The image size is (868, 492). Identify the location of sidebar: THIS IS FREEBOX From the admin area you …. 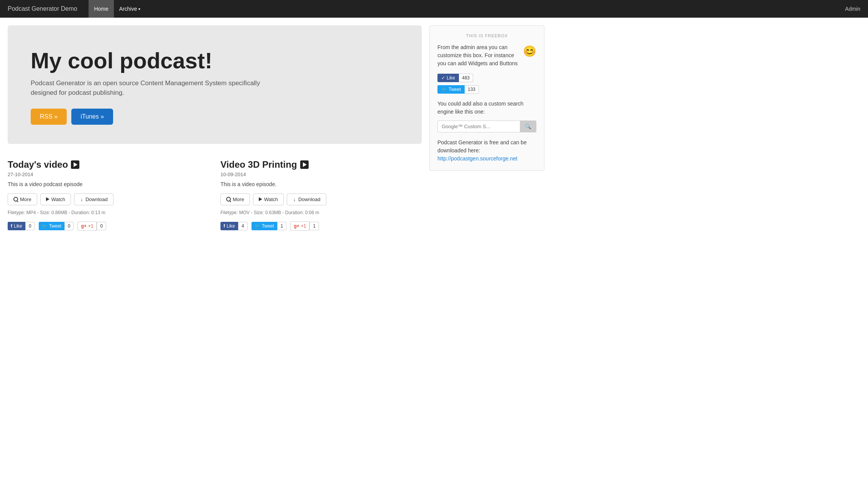
(487, 130).